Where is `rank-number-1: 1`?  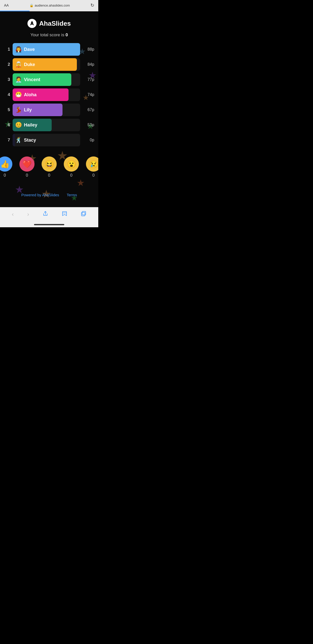
rank-number-1: 1 is located at coordinates (7, 49).